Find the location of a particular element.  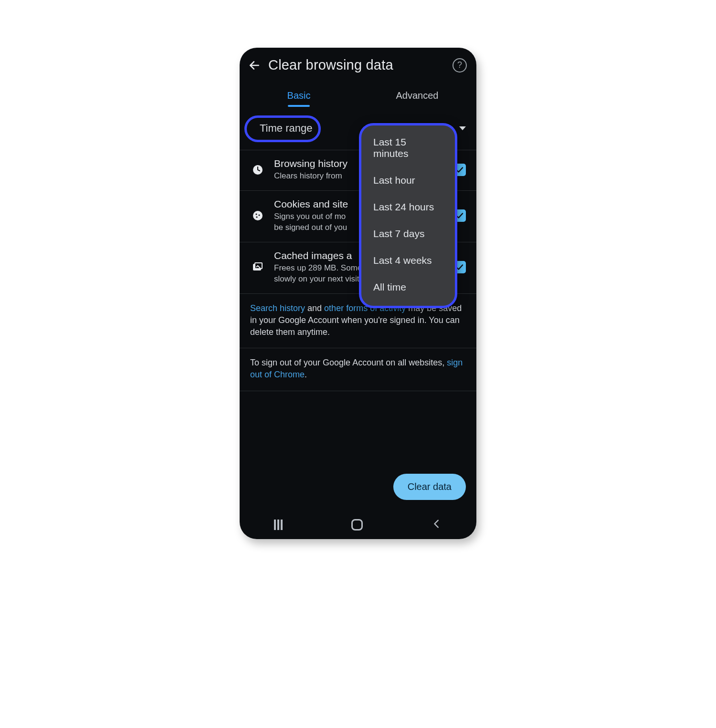

time-option: All time is located at coordinates (408, 287).